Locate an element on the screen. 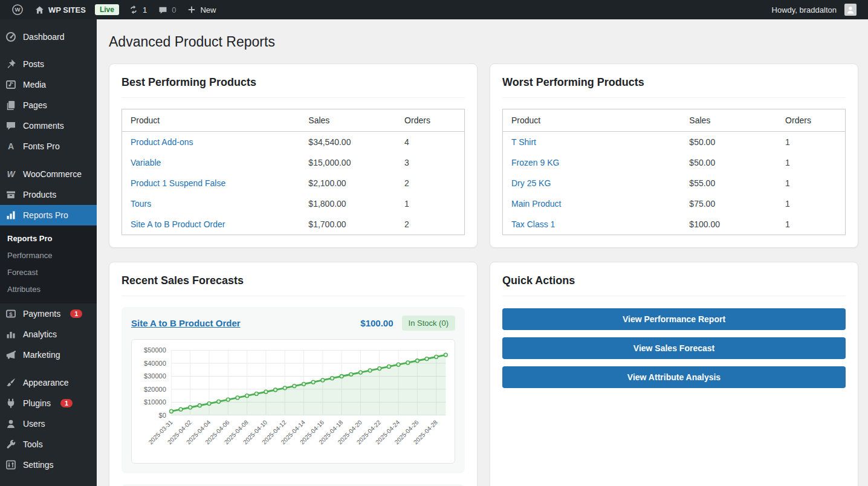 The width and height of the screenshot is (868, 486). updates-button: 1 is located at coordinates (138, 10).